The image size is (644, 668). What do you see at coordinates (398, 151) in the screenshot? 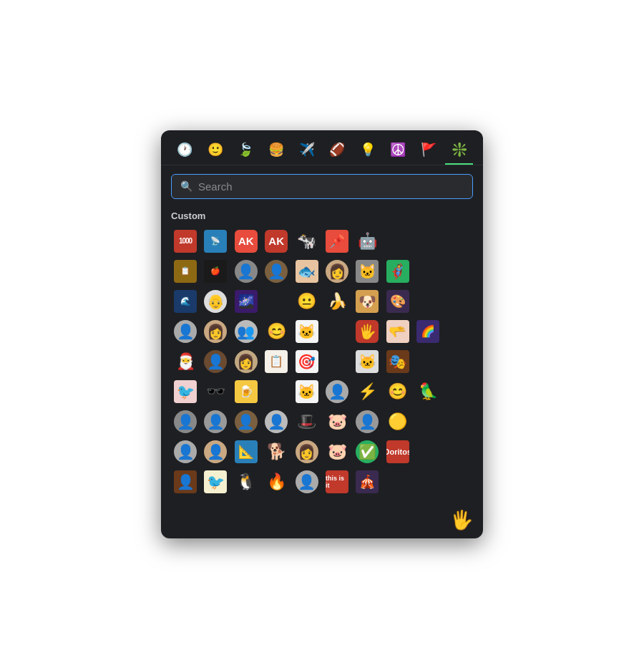
I see `tab-symbols: ☮️` at bounding box center [398, 151].